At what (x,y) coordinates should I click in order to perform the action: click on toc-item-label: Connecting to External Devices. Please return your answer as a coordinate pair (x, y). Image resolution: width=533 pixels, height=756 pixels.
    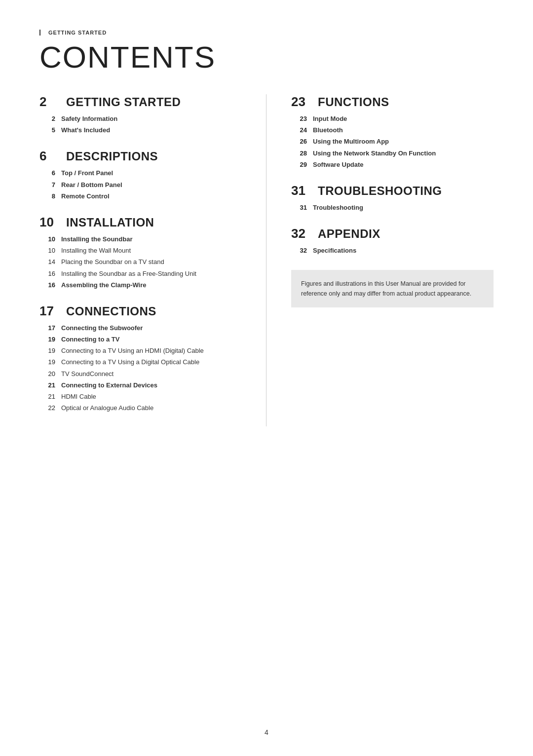
    Looking at the image, I should click on (110, 385).